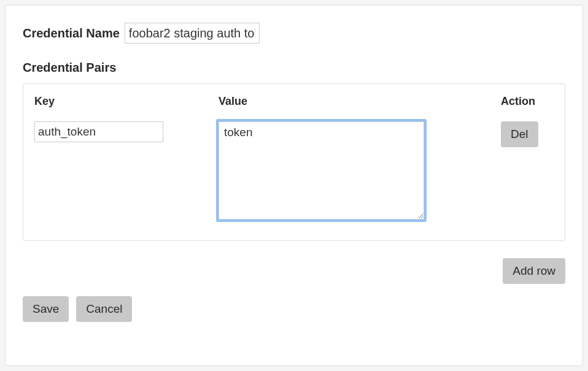 Image resolution: width=588 pixels, height=371 pixels. Describe the element at coordinates (292, 102) in the screenshot. I see `pairs-header-row: Key Value Action` at that location.